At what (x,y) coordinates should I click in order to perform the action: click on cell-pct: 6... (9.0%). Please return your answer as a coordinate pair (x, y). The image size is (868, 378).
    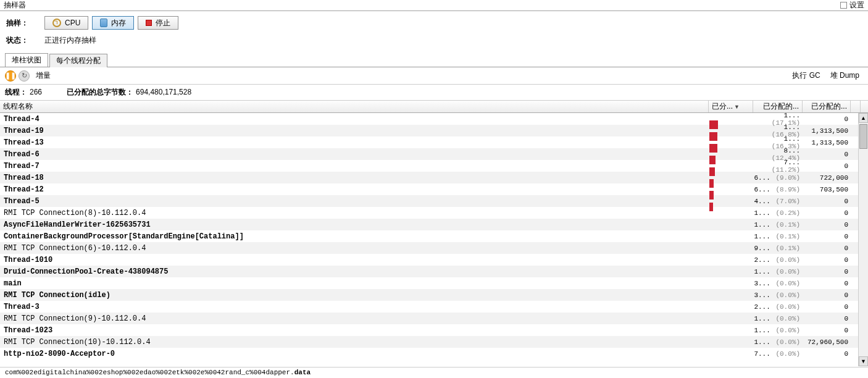
    Looking at the image, I should click on (778, 178).